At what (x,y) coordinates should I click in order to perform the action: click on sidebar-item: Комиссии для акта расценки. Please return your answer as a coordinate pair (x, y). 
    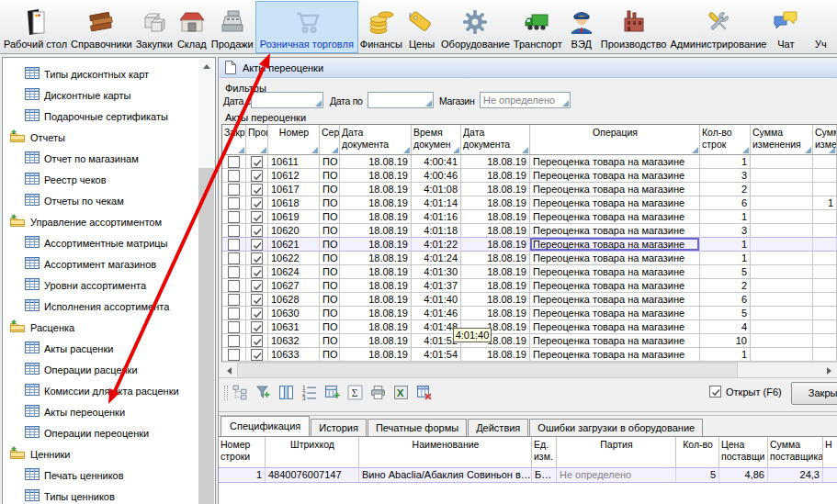
    Looking at the image, I should click on (101, 391).